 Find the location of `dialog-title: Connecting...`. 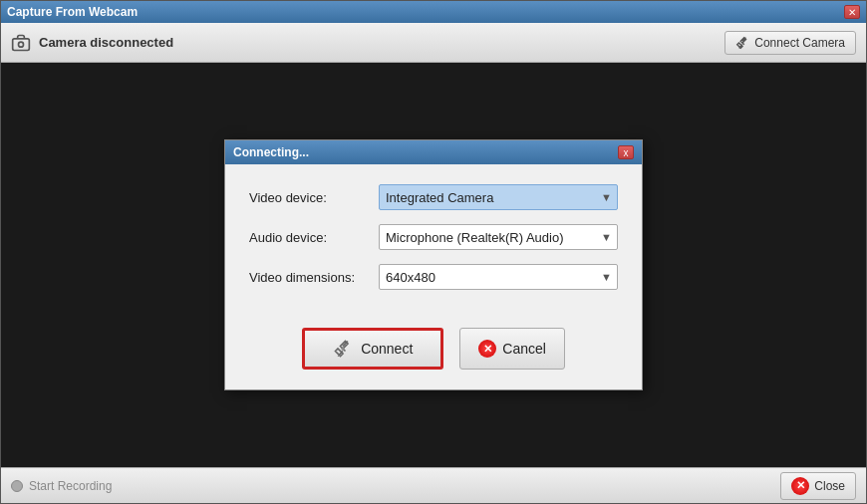

dialog-title: Connecting... is located at coordinates (271, 152).